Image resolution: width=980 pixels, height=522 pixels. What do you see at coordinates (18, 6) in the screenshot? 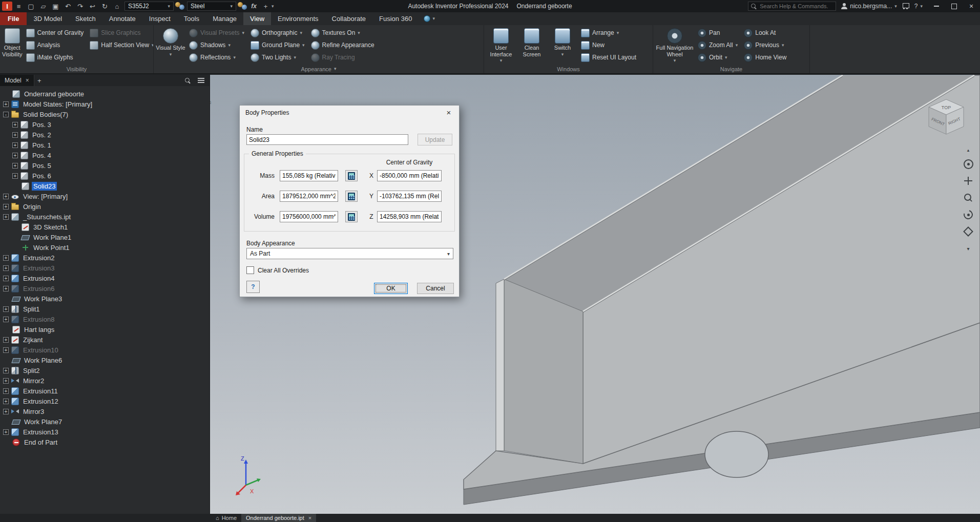
I see `app-menu-icon: ≡` at bounding box center [18, 6].